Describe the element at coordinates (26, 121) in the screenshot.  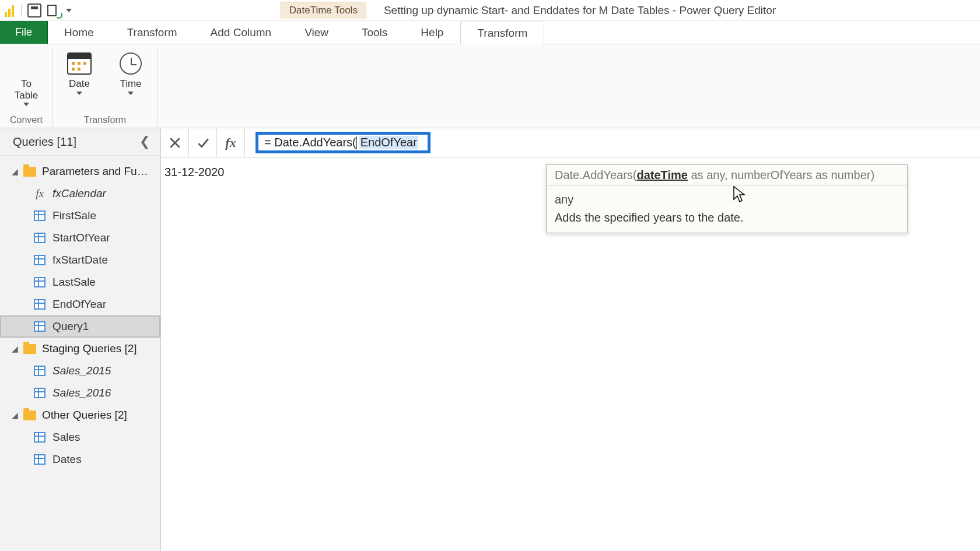
I see `group-label-convert: Convert` at that location.